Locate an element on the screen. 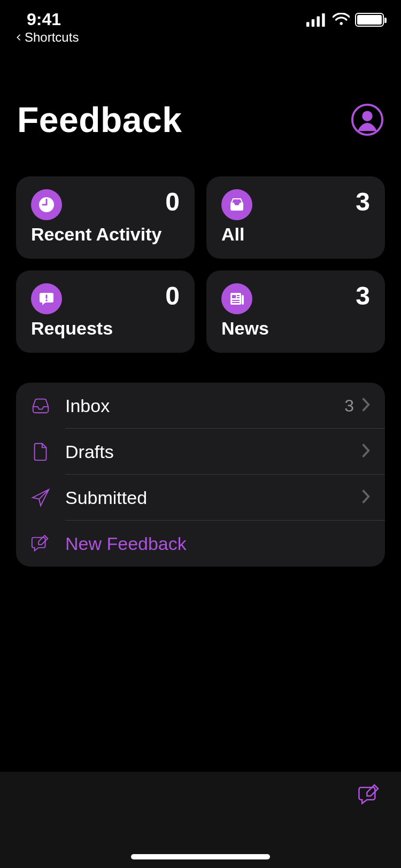 Image resolution: width=401 pixels, height=868 pixels. document-icon is located at coordinates (41, 452).